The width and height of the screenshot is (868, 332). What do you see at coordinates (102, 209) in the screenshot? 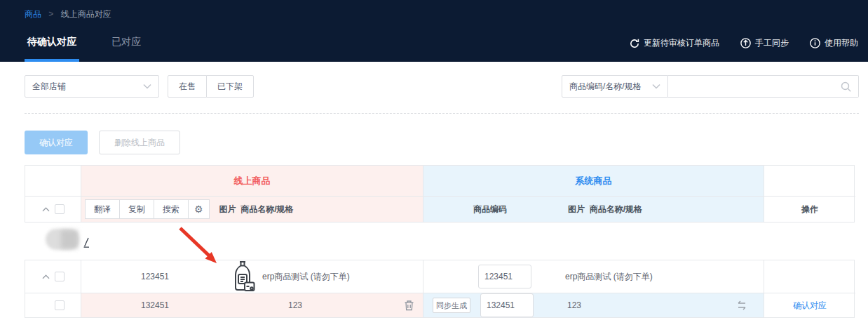
I see `translate-button: 翻译` at bounding box center [102, 209].